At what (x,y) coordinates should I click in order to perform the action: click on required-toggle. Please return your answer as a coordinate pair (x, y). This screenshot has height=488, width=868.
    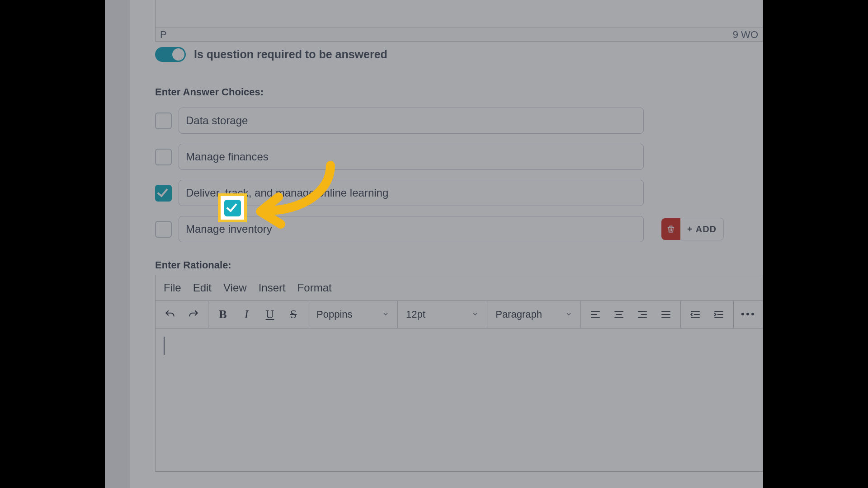
    Looking at the image, I should click on (170, 54).